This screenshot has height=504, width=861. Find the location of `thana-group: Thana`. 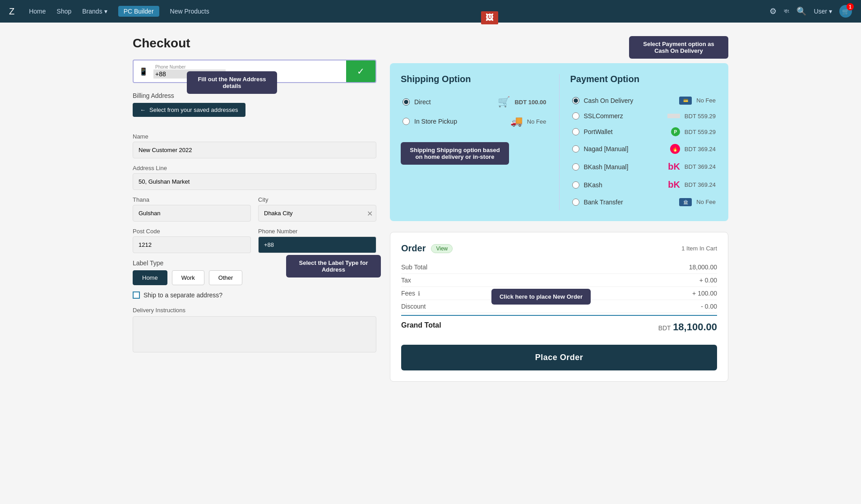

thana-group: Thana is located at coordinates (192, 209).